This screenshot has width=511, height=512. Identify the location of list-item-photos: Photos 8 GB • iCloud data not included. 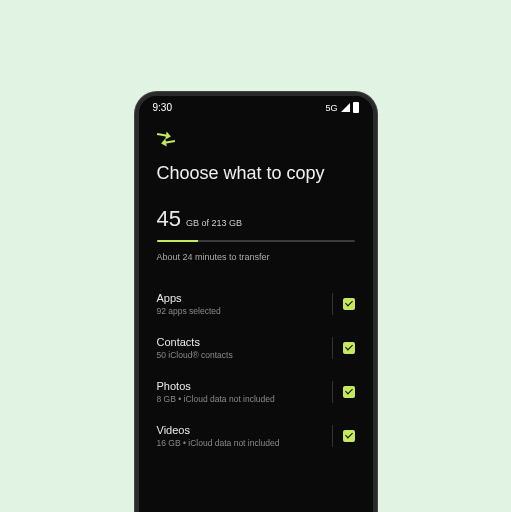
(256, 392).